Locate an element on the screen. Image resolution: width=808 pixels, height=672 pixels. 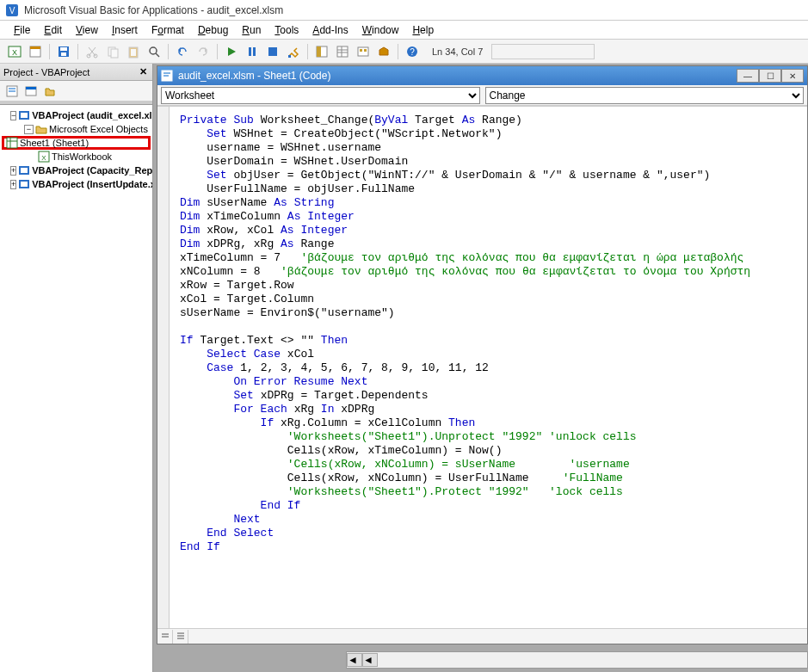
project-toolbar is located at coordinates (76, 91).